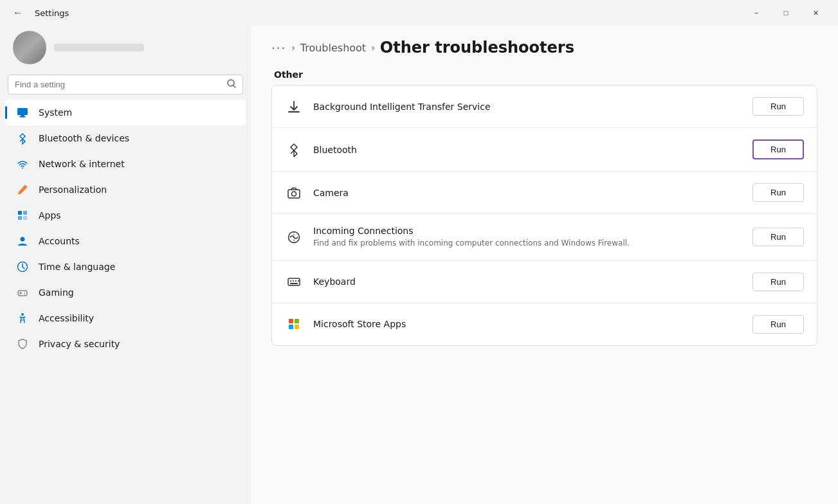  I want to click on troubleshooter-info-bits: Background Intelligent Transfer Service, so click(527, 107).